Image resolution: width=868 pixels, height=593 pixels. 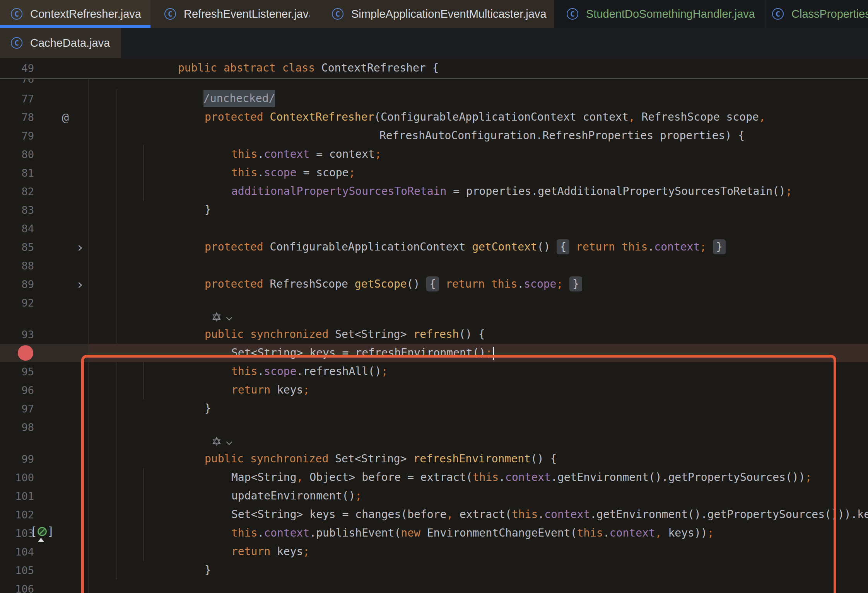 I want to click on gutter-cell: 100, so click(x=44, y=477).